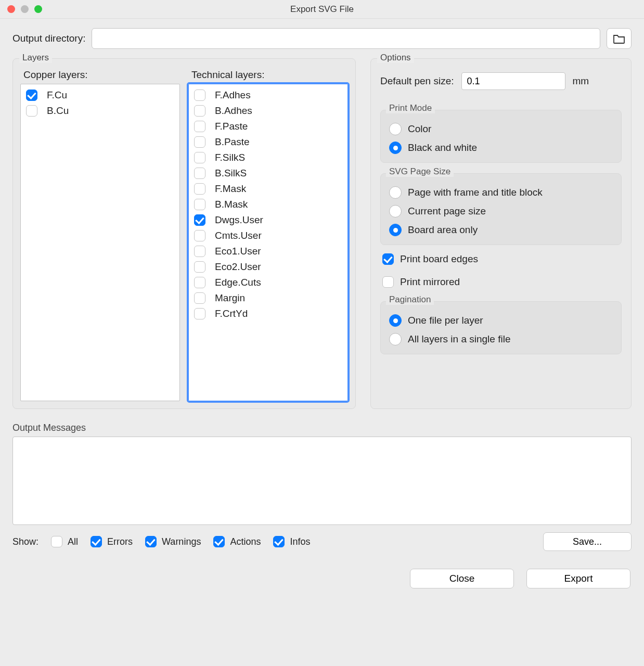  What do you see at coordinates (268, 95) in the screenshot?
I see `technical-layer-item: F.Adhes` at bounding box center [268, 95].